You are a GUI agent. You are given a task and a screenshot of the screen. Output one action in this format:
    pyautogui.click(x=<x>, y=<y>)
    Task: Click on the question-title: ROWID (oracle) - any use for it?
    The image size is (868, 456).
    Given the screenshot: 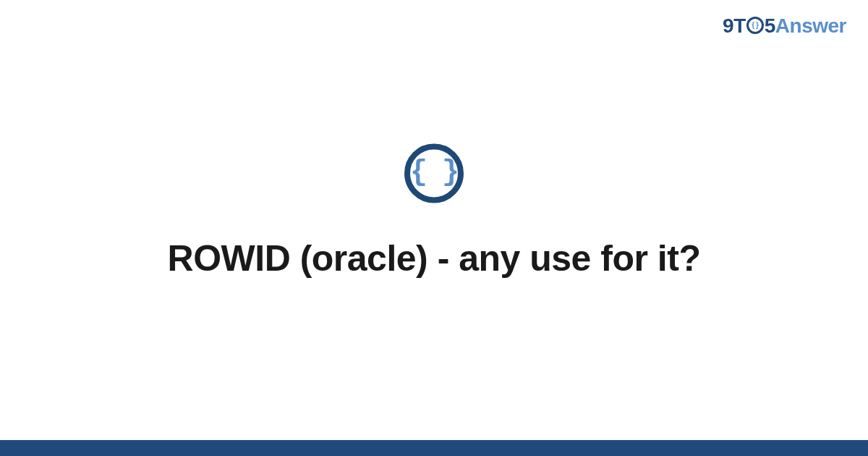 What is the action you would take?
    pyautogui.click(x=434, y=258)
    